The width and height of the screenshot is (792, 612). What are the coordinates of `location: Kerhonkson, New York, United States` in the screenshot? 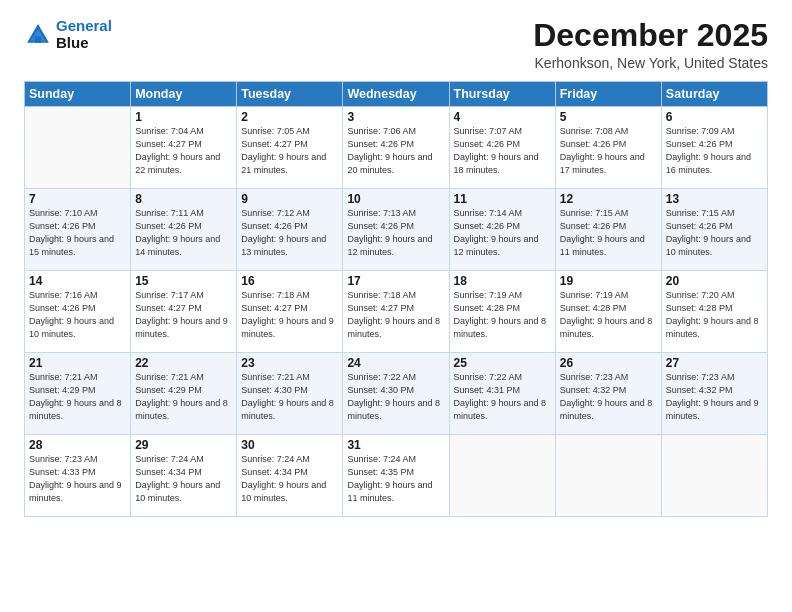 It's located at (650, 63).